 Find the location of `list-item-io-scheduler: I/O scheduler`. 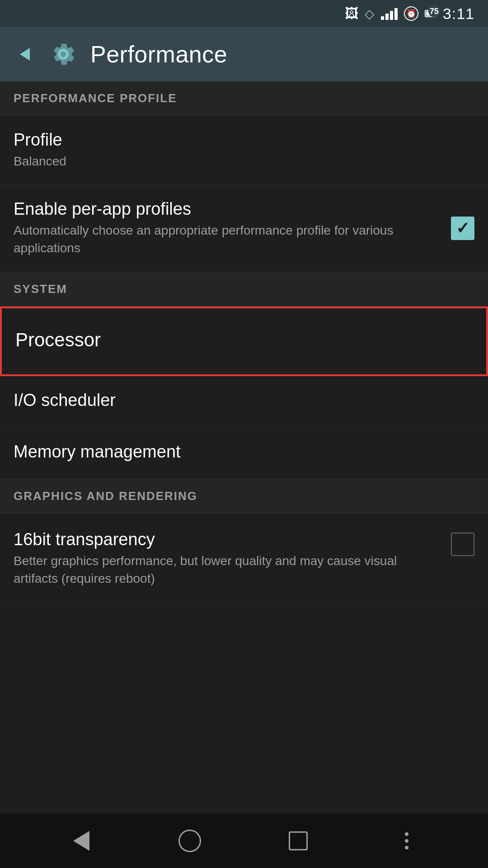

list-item-io-scheduler: I/O scheduler is located at coordinates (244, 402).